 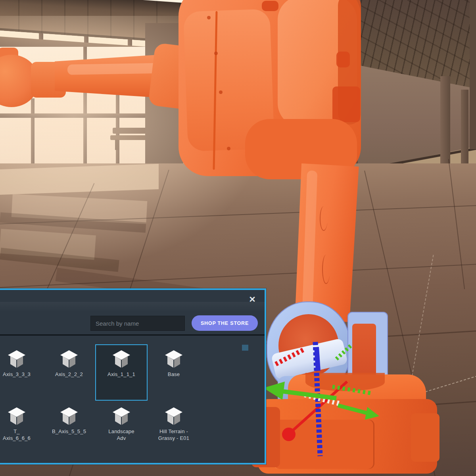 I want to click on asset-label: Base, so click(x=174, y=374).